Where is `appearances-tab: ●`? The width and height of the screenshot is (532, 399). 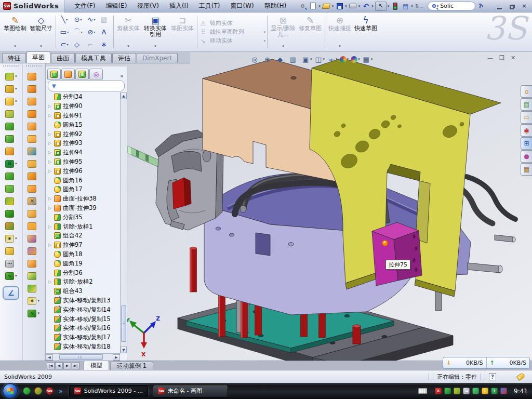 appearances-tab: ● is located at coordinates (526, 156).